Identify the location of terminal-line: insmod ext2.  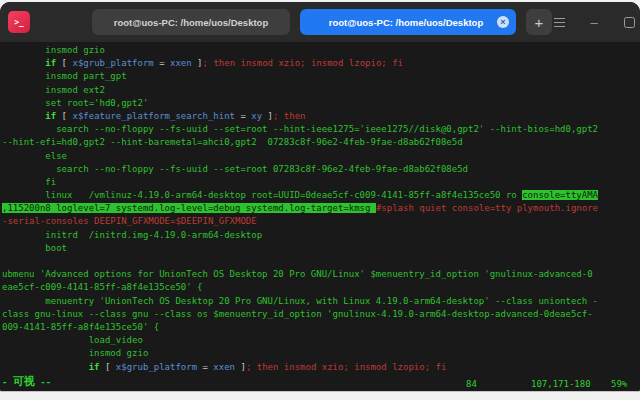
(321, 90).